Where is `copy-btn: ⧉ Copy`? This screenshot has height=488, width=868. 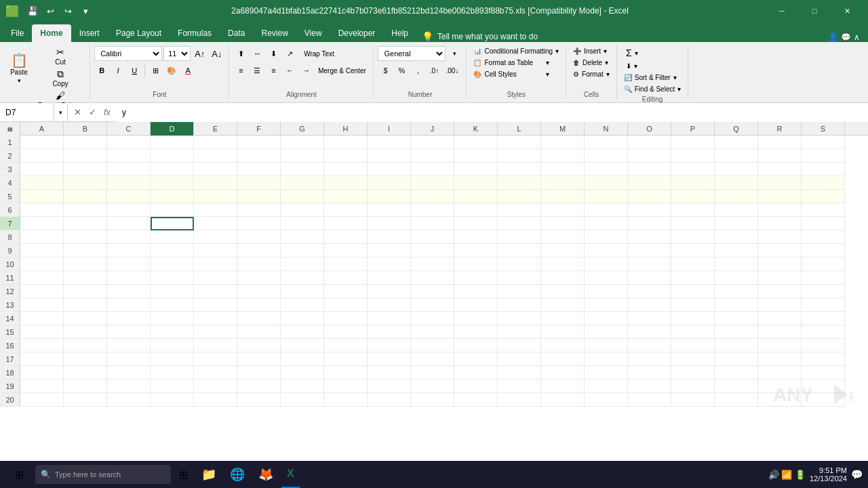
copy-btn: ⧉ Copy is located at coordinates (60, 79).